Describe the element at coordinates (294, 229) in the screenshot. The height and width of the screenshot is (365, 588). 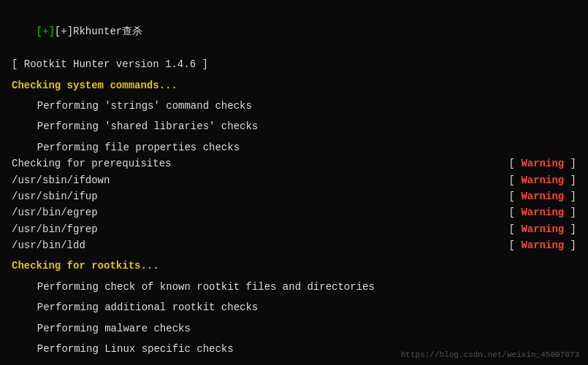
I see `warning-fgrep: /usr/bin/fgrep [ Warning ]` at that location.